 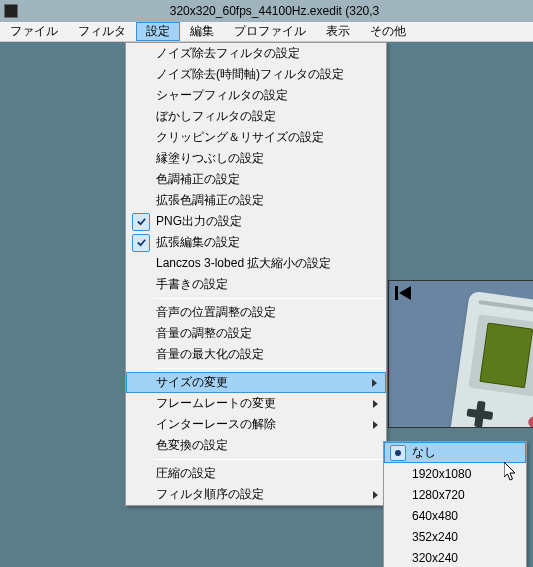 What do you see at coordinates (259, 158) in the screenshot?
I see `dropdown-item-label: 縁塗りつぶしの設定` at bounding box center [259, 158].